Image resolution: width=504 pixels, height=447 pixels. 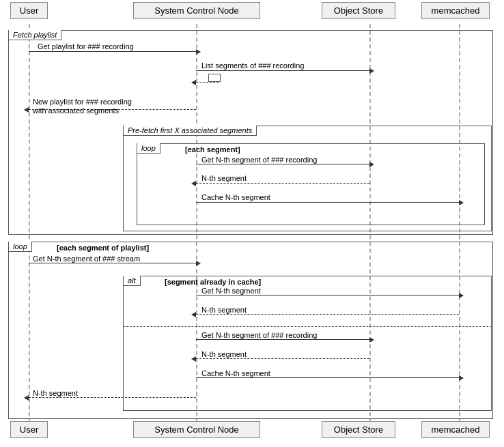 I want to click on arrow-m8, so click(x=112, y=263).